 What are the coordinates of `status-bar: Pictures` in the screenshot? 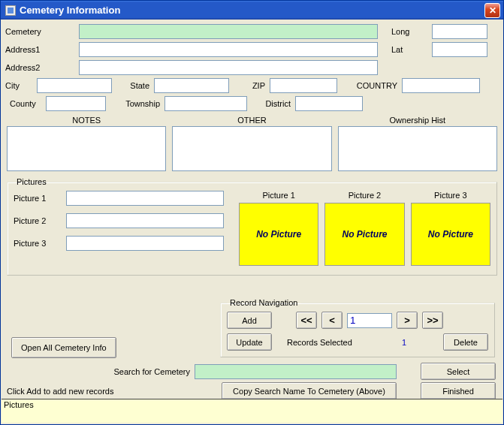 It's located at (252, 411).